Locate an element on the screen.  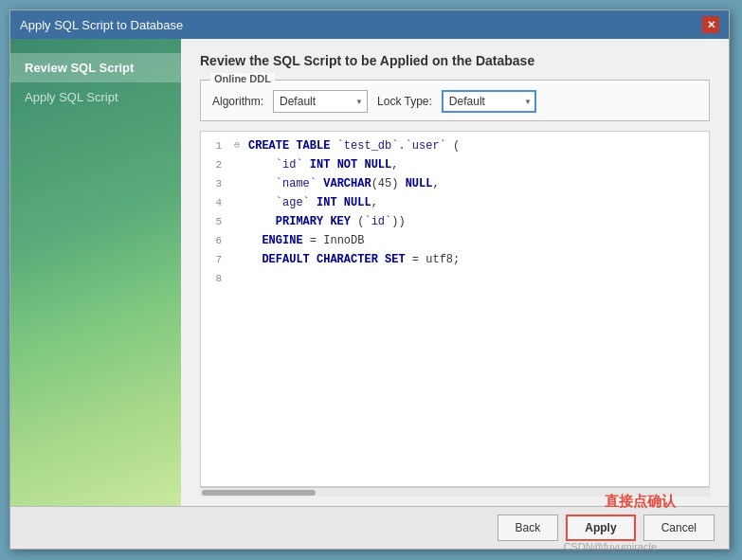
code-line-1: 1 ⊖ CREATE TABLE `test_db`.`user` ( is located at coordinates (455, 146).